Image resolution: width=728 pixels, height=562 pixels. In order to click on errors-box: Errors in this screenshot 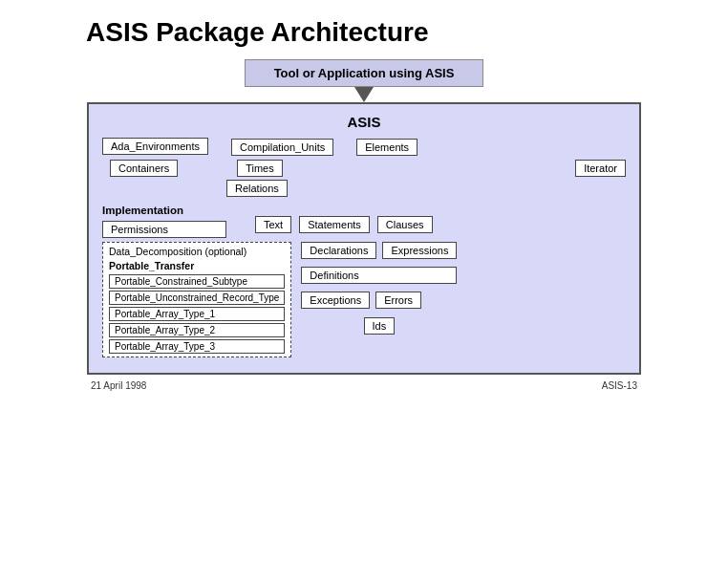, I will do `click(398, 300)`.